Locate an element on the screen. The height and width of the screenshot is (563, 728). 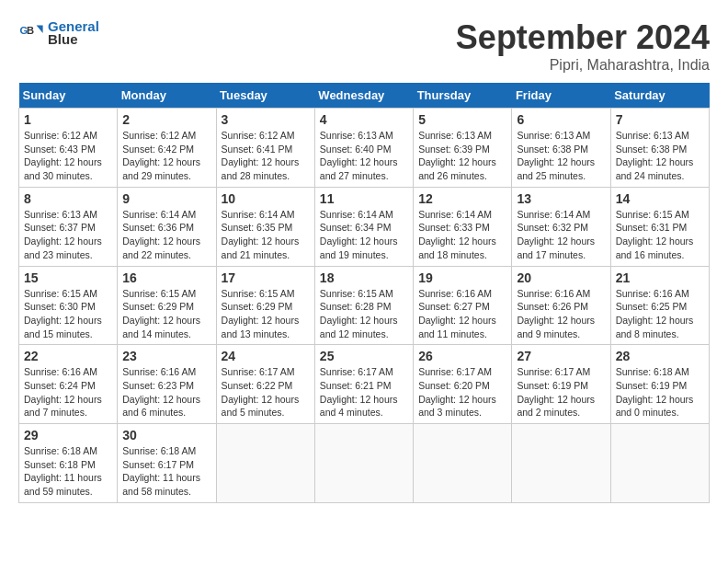
header-monday: Monday is located at coordinates (167, 96).